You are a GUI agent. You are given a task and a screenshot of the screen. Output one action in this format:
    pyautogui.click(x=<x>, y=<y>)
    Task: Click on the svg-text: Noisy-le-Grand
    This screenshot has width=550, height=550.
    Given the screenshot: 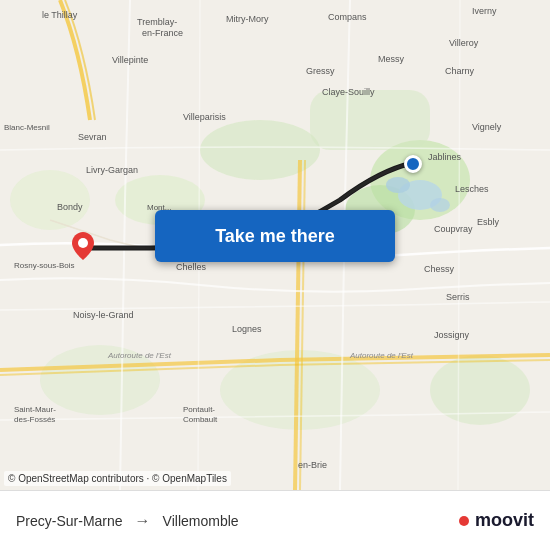 What is the action you would take?
    pyautogui.click(x=104, y=315)
    